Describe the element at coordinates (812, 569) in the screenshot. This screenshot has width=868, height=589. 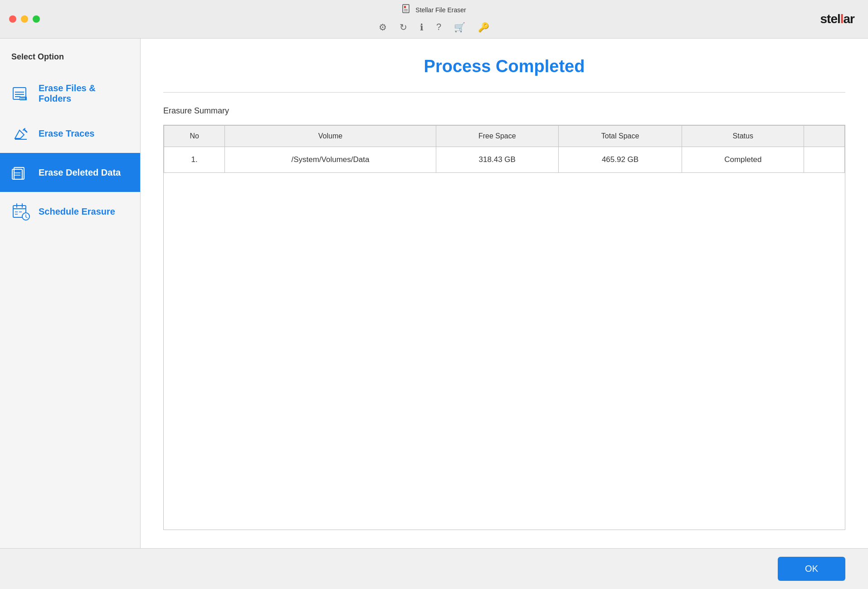
I see `ok-button: OK` at that location.